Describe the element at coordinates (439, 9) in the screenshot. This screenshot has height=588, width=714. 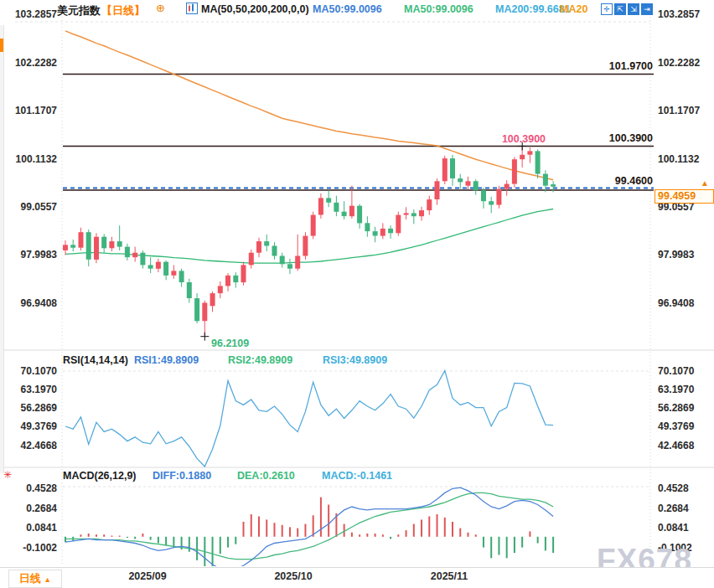
I see `ma50-green-value: MA50:99.0096` at that location.